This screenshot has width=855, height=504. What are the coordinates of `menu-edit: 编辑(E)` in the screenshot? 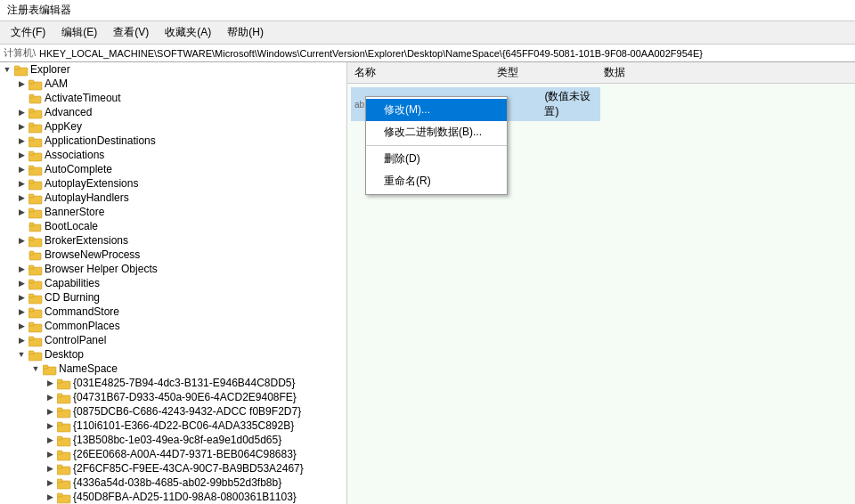 It's located at (79, 32).